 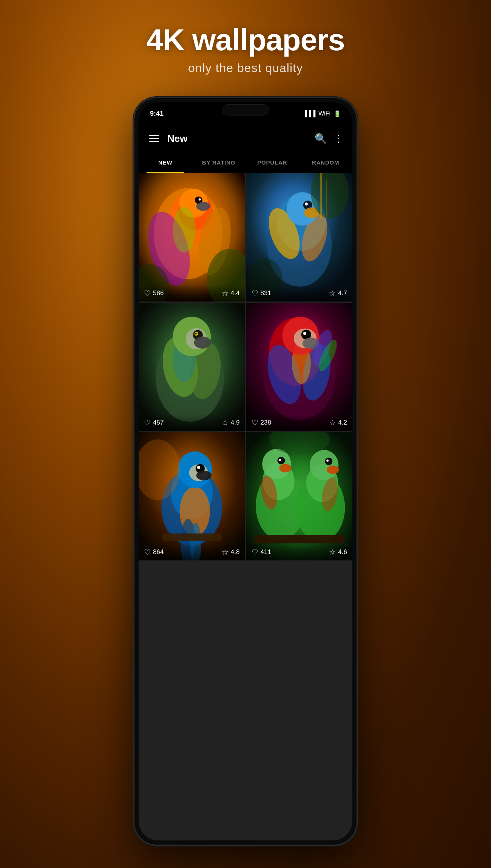 What do you see at coordinates (309, 114) in the screenshot?
I see `signal-icon: ▐▐▐` at bounding box center [309, 114].